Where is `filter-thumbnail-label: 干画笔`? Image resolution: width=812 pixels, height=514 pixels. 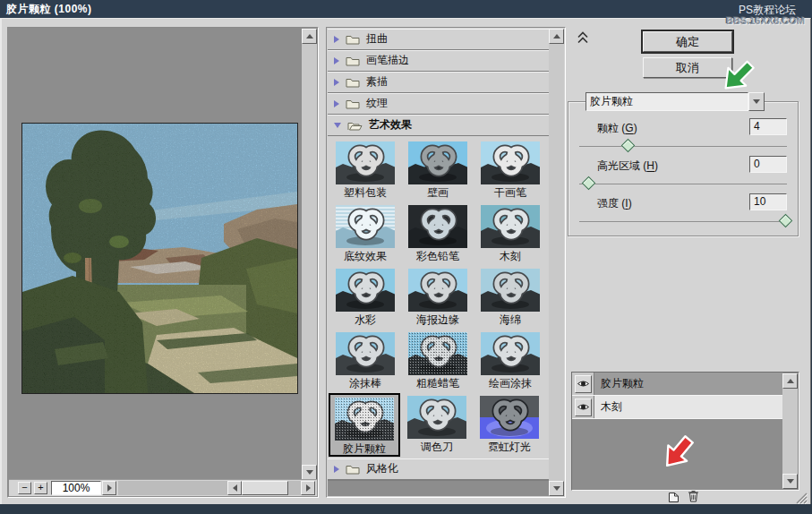
filter-thumbnail-label: 干画笔 is located at coordinates (510, 193).